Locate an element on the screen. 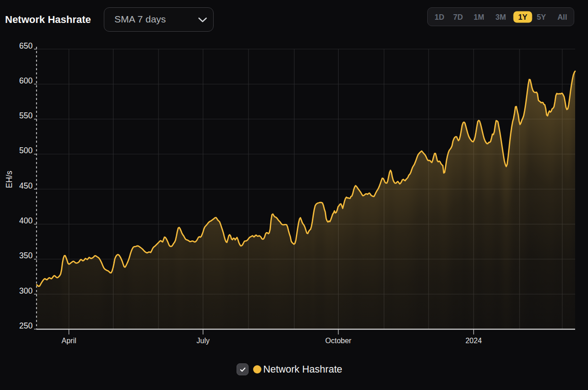 The height and width of the screenshot is (390, 588). svg-text: 450 is located at coordinates (26, 186).